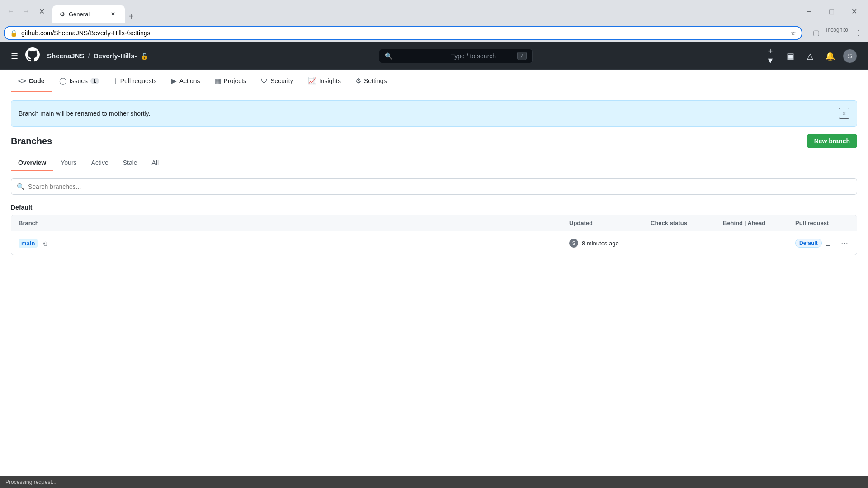 This screenshot has height=488, width=868. What do you see at coordinates (832, 141) in the screenshot?
I see `new-branch-button: New branch` at bounding box center [832, 141].